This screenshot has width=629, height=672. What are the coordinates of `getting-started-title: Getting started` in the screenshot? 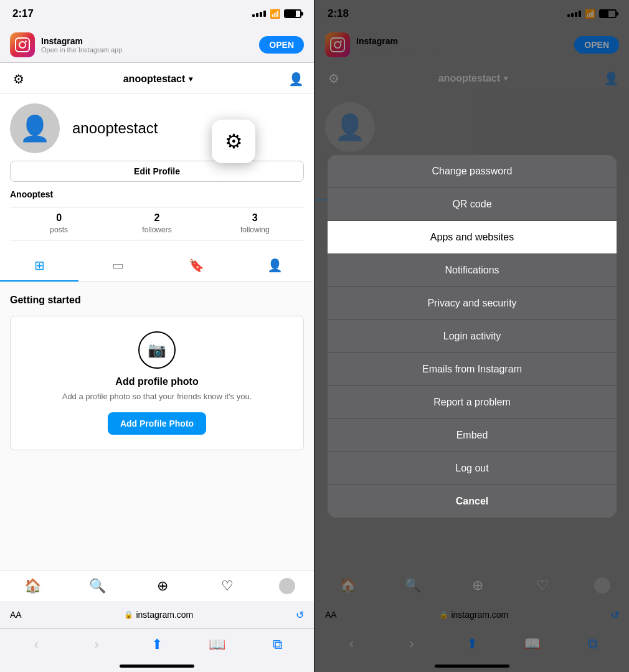 It's located at (157, 300).